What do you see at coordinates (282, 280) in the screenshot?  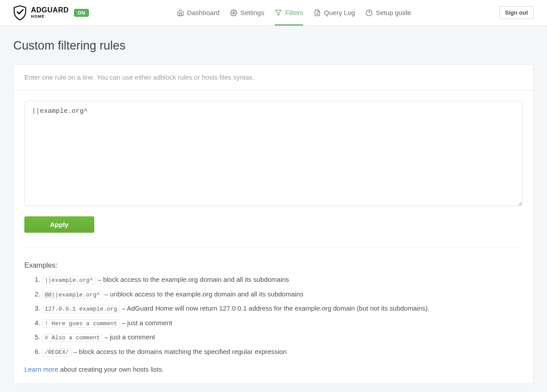 I see `example-item: ||example.org^ – block access to the exa…` at bounding box center [282, 280].